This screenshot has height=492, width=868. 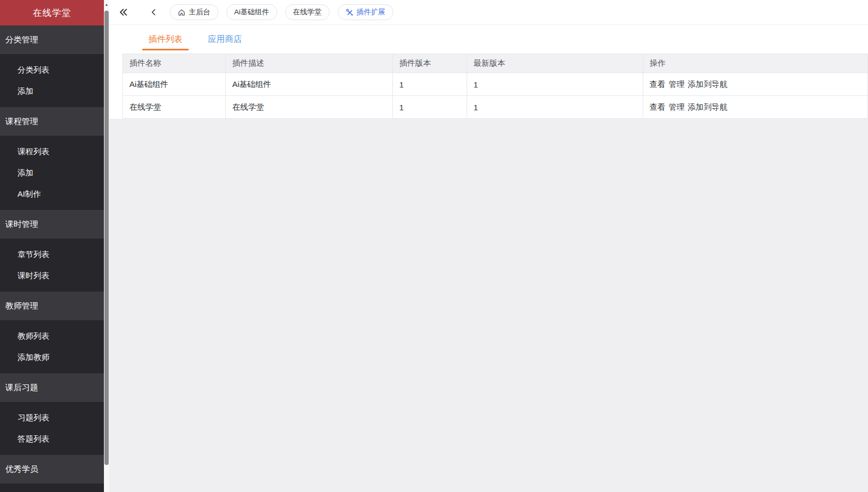 I want to click on sidebar-group-items: 课程列表添加AI制作, so click(x=52, y=173).